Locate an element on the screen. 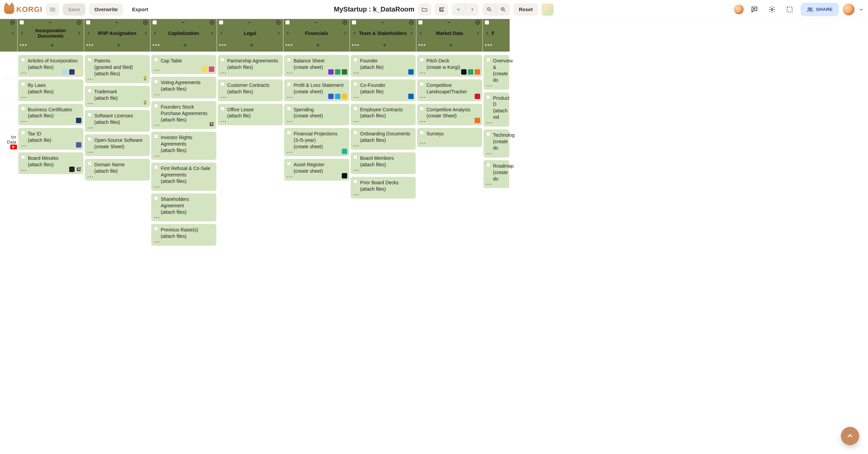 This screenshot has width=868, height=454. board-card: Co-Founder (attach file) ••• is located at coordinates (383, 90).